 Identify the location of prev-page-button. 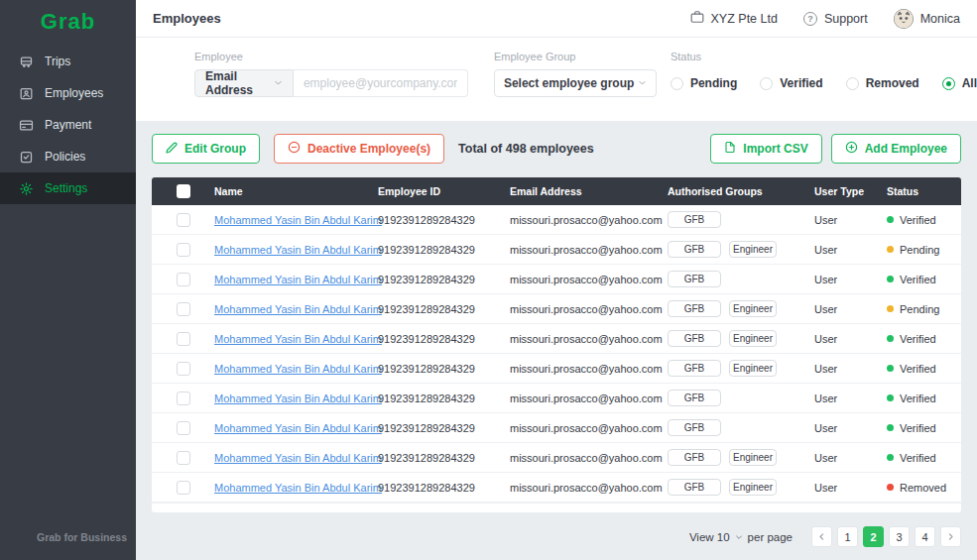
(821, 537).